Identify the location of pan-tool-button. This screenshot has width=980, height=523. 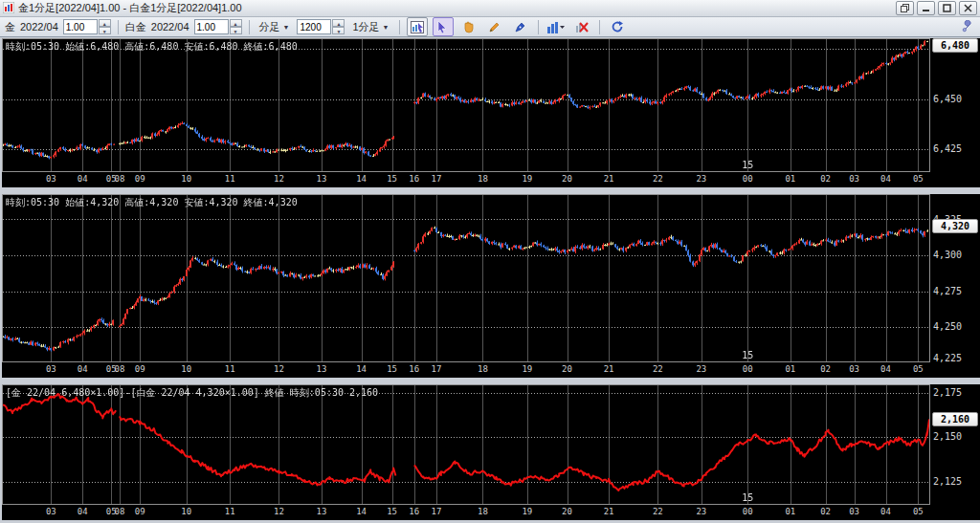
(469, 27).